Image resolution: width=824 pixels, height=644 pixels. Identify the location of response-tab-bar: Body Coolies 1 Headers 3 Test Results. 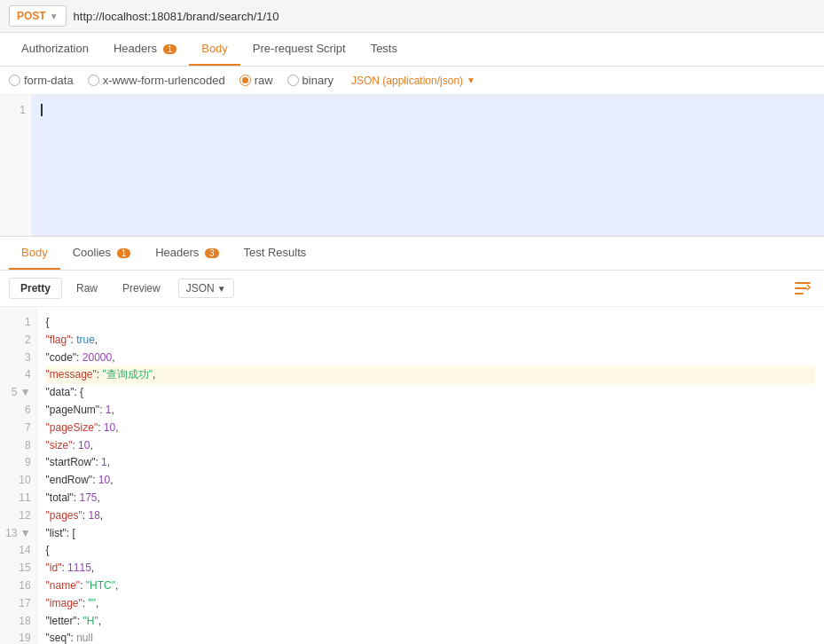
(412, 254).